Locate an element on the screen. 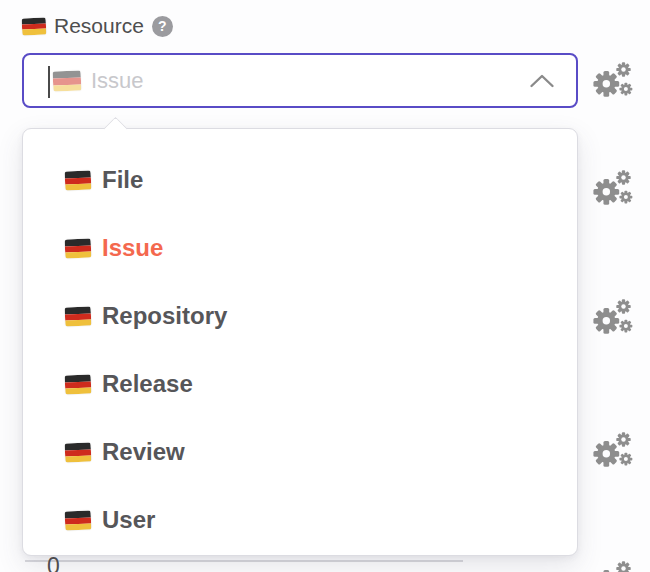 This screenshot has height=572, width=650. help-icon: ? is located at coordinates (162, 26).